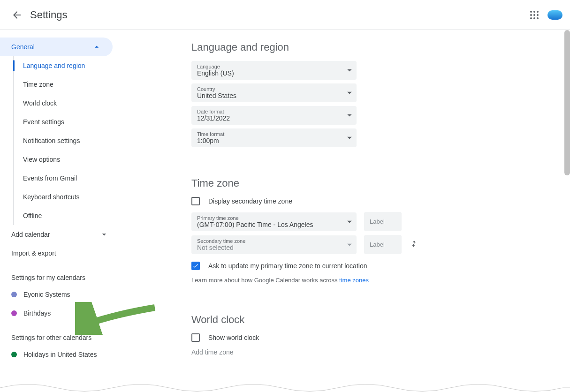 This screenshot has height=392, width=570. I want to click on apps-grid-icon, so click(534, 15).